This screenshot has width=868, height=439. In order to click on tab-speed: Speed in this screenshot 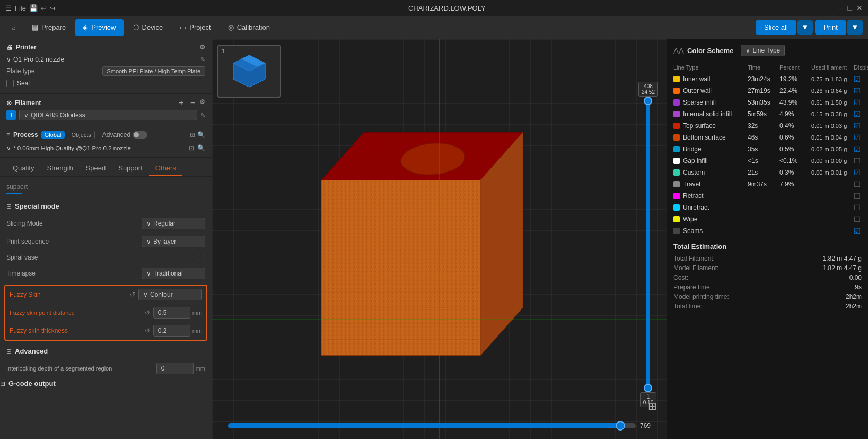, I will do `click(96, 169)`.